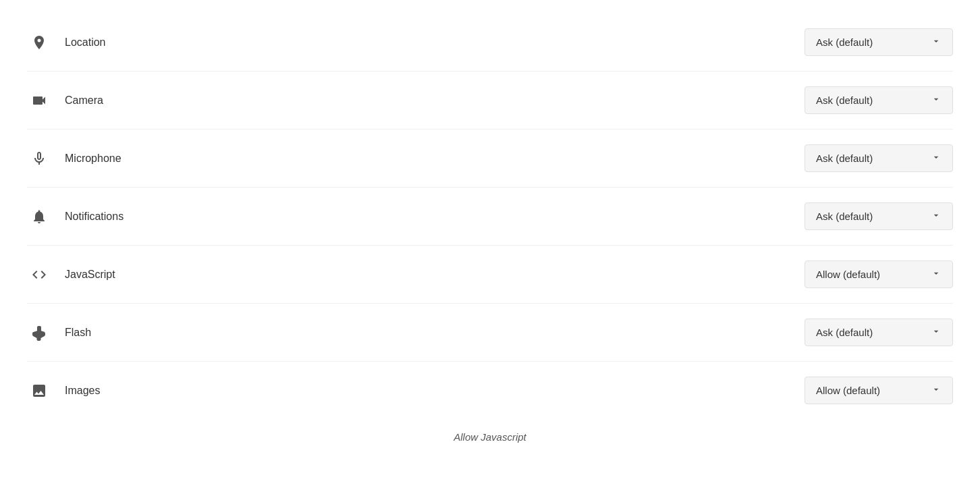 The width and height of the screenshot is (980, 494). I want to click on notifications-icon, so click(39, 217).